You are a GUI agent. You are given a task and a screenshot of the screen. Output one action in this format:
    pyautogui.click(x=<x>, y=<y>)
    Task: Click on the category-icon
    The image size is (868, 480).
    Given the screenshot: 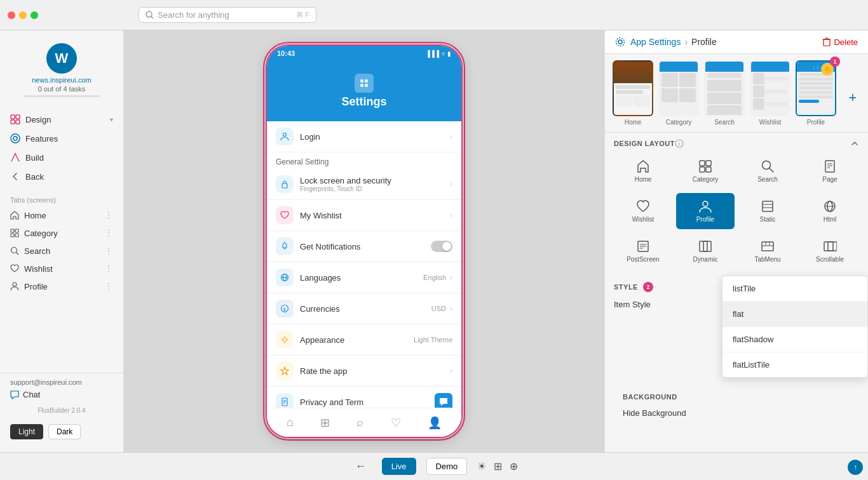 What is the action you would take?
    pyautogui.click(x=15, y=233)
    